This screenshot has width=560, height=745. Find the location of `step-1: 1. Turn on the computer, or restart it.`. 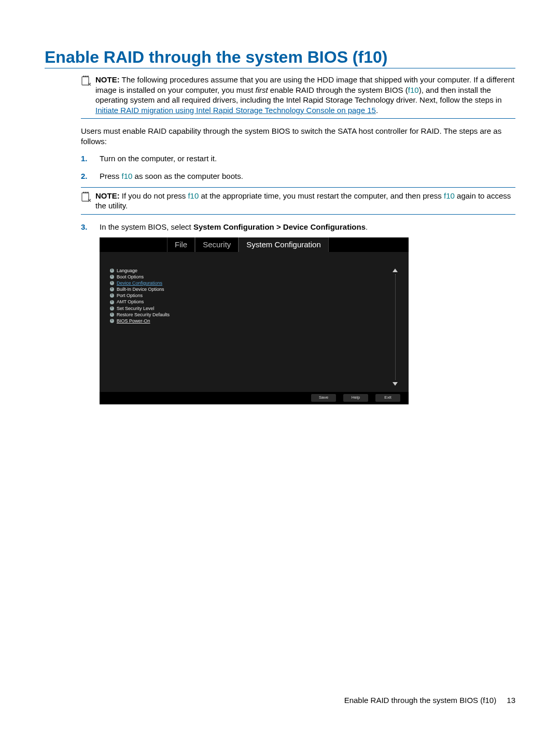

step-1: 1. Turn on the computer, or restart it. is located at coordinates (307, 159).